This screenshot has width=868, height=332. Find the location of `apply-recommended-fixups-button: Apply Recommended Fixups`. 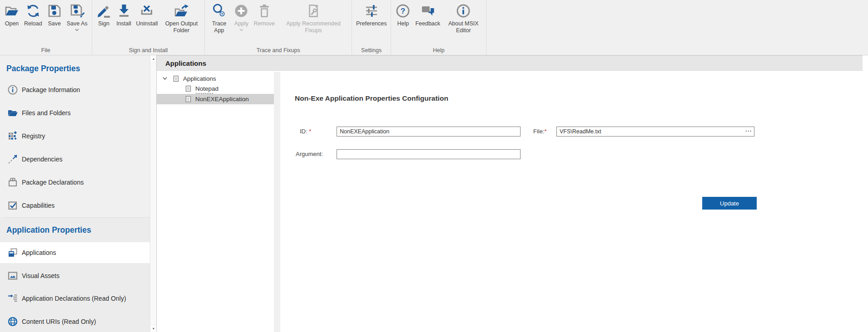

apply-recommended-fixups-button: Apply Recommended Fixups is located at coordinates (313, 17).